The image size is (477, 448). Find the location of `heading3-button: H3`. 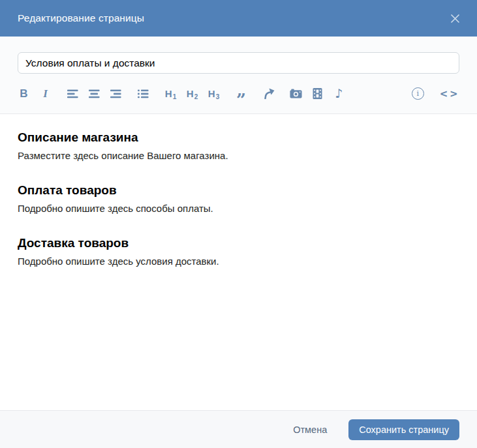

heading3-button: H3 is located at coordinates (214, 94).